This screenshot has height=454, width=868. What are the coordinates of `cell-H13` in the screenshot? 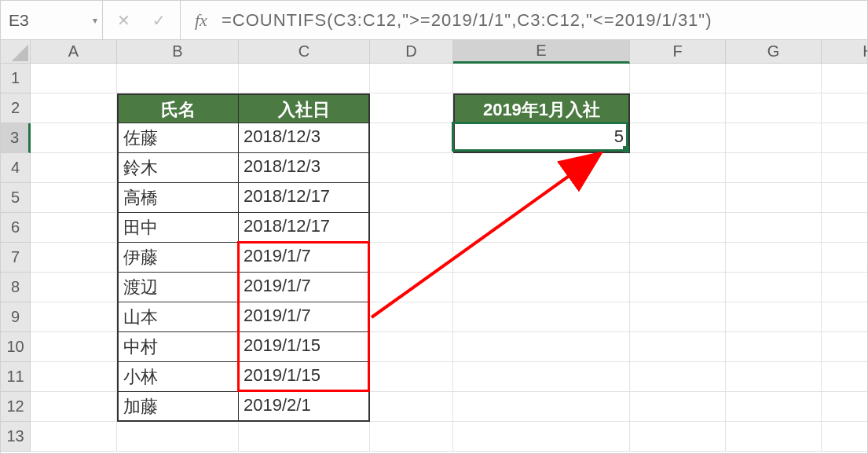 It's located at (845, 437).